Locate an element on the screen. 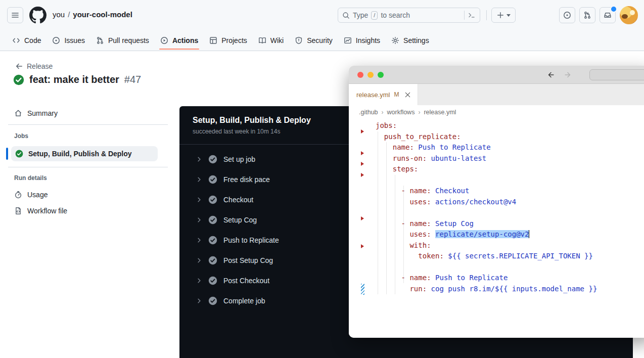 This screenshot has width=644, height=358. breadcrumb-item: release.yml is located at coordinates (440, 112).